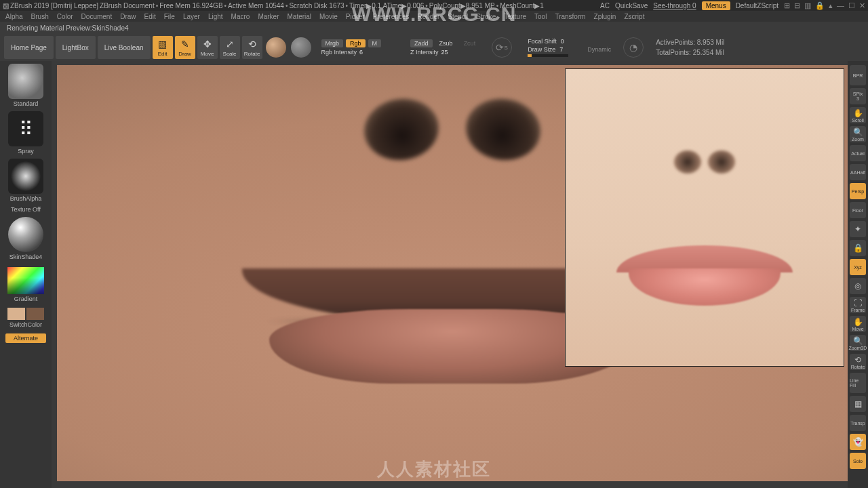 The width and height of the screenshot is (868, 488). What do you see at coordinates (858, 75) in the screenshot?
I see `bpr-button: BPR` at bounding box center [858, 75].